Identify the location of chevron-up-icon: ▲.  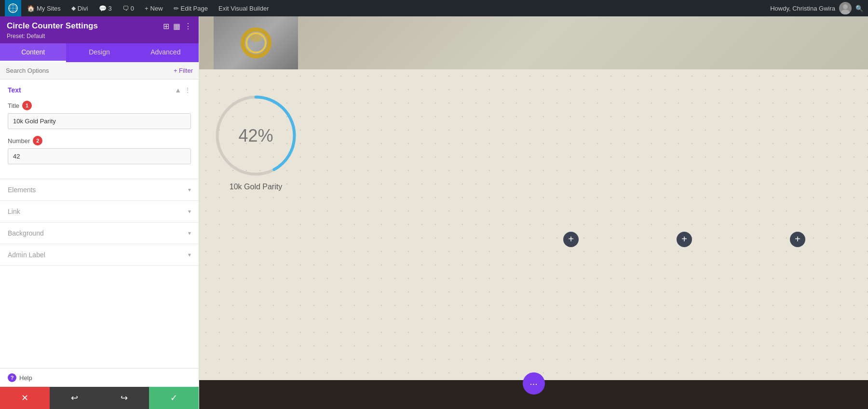
(178, 90).